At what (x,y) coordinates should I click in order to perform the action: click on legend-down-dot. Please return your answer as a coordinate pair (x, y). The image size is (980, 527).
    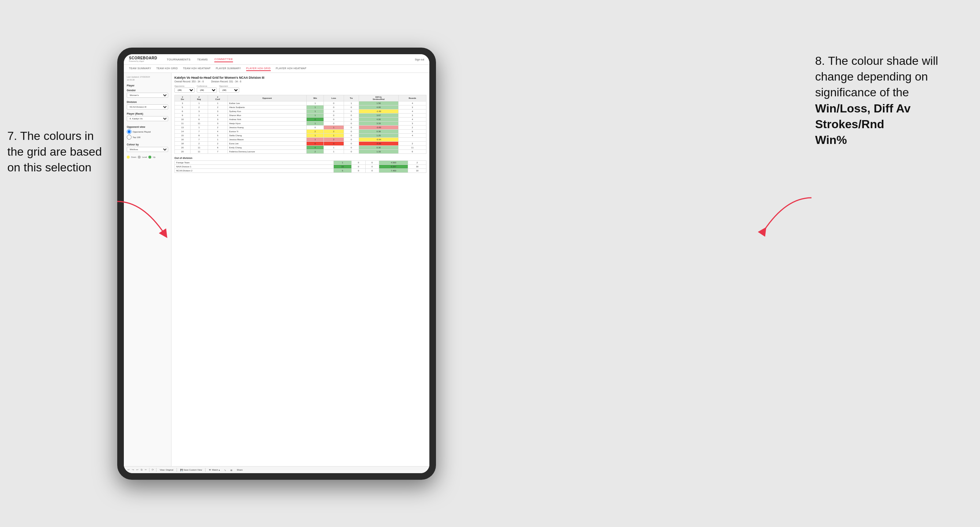
    Looking at the image, I should click on (128, 157).